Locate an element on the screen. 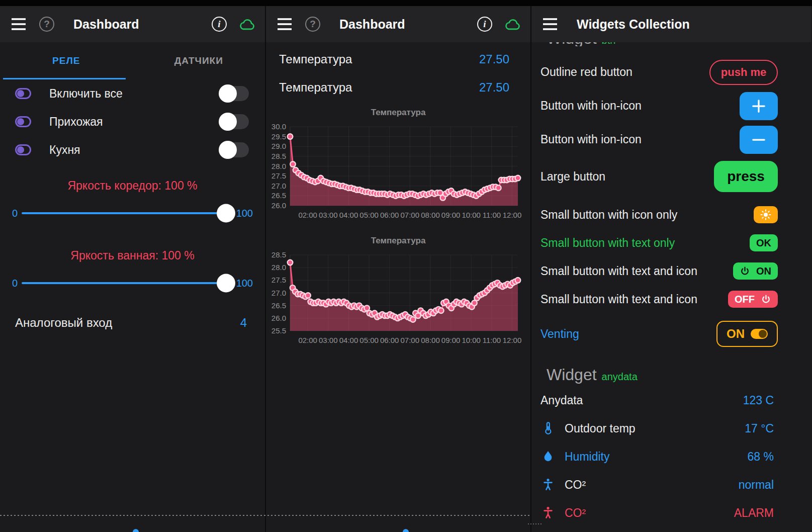 This screenshot has height=532, width=812. svg-text: 07:00 is located at coordinates (410, 340).